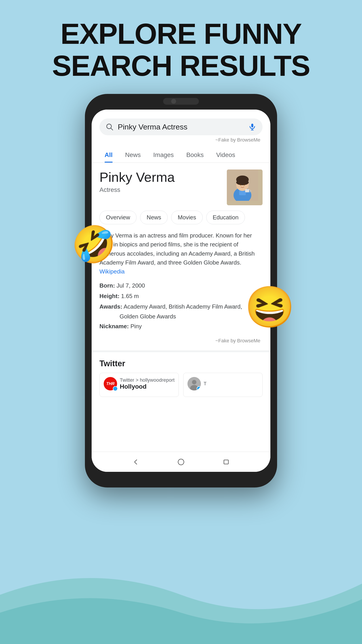  What do you see at coordinates (181, 188) in the screenshot?
I see `entity-header: Pinky Verma Actress` at bounding box center [181, 188].